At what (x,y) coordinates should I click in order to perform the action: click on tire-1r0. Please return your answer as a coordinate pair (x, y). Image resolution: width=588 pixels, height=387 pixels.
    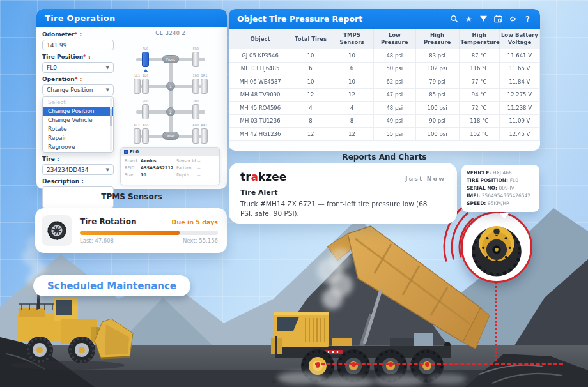
    Looking at the image, I should click on (196, 86).